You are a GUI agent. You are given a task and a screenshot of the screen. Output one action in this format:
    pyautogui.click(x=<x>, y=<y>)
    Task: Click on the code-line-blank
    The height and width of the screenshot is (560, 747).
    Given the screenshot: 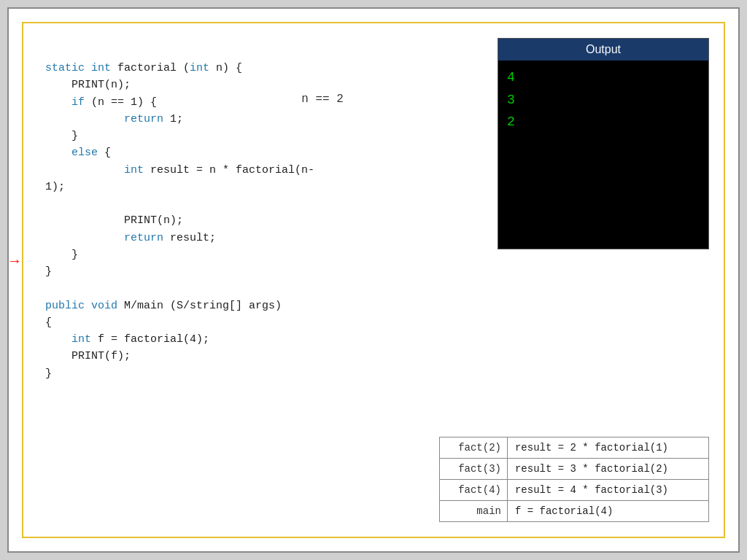 What is the action you would take?
    pyautogui.click(x=260, y=204)
    